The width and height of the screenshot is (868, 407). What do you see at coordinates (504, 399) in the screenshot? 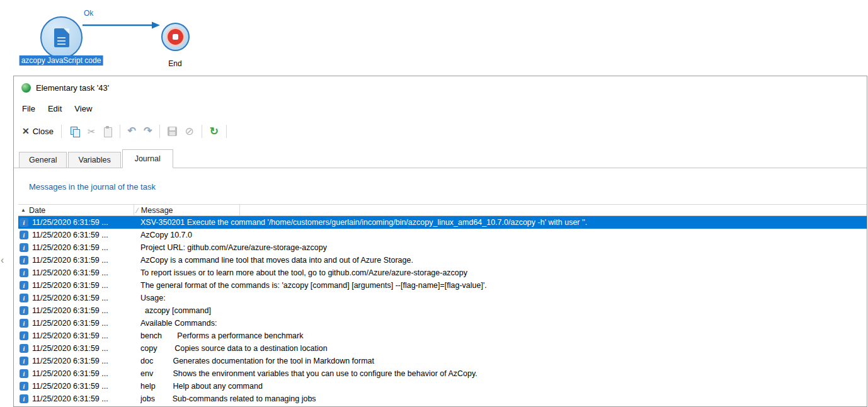
I see `journal-row-message: jobs Sub-commands related to managing jo…` at bounding box center [504, 399].